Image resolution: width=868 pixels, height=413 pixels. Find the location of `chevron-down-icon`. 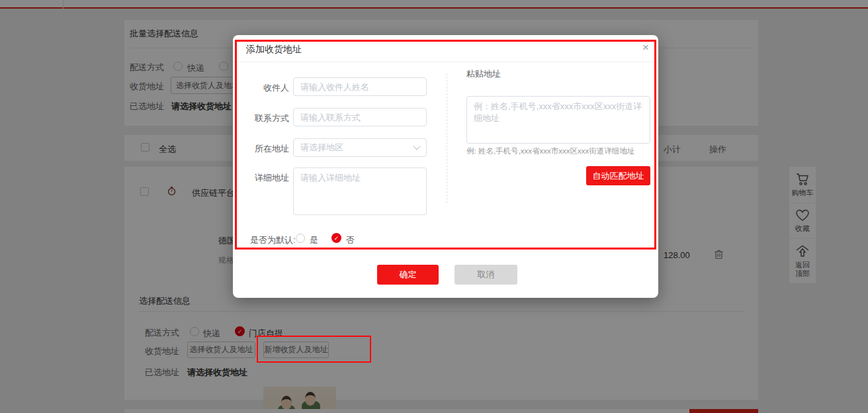

chevron-down-icon is located at coordinates (417, 146).